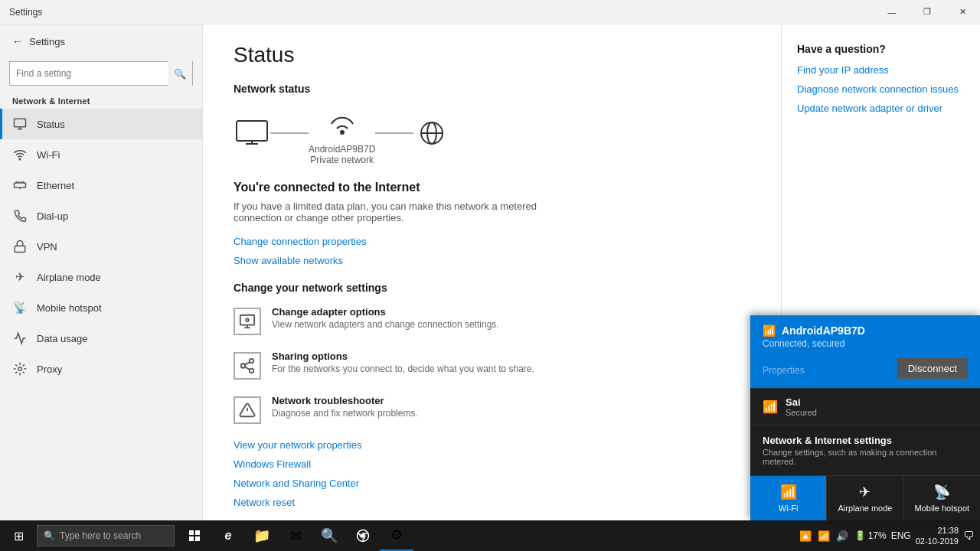 This screenshot has height=551, width=980. Describe the element at coordinates (842, 536) in the screenshot. I see `tray-volume-icon: 🔊` at that location.